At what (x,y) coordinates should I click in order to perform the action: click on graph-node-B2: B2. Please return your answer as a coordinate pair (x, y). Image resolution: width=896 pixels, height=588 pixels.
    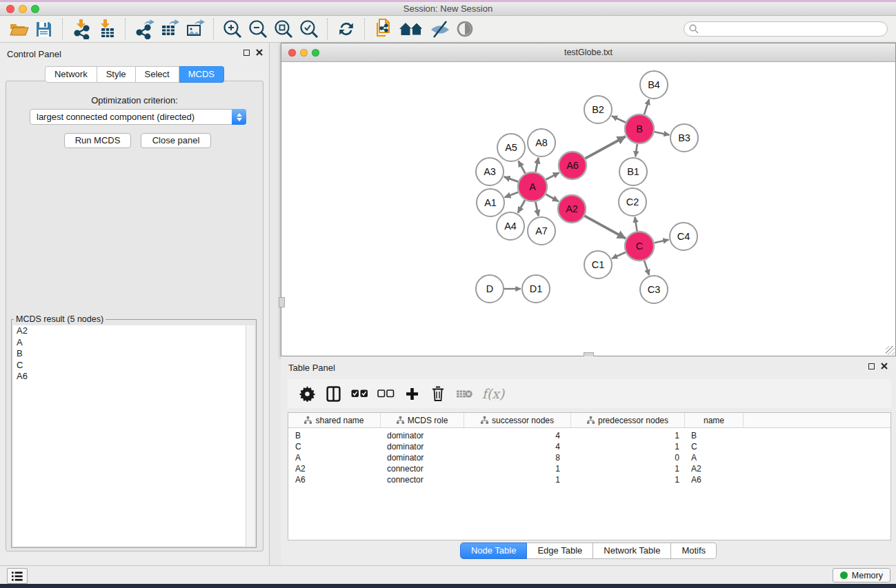
    Looking at the image, I should click on (598, 110).